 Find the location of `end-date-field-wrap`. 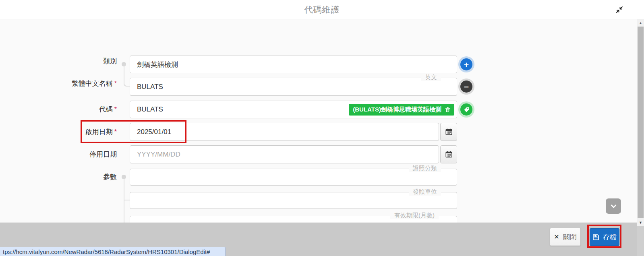

end-date-field-wrap is located at coordinates (284, 155).